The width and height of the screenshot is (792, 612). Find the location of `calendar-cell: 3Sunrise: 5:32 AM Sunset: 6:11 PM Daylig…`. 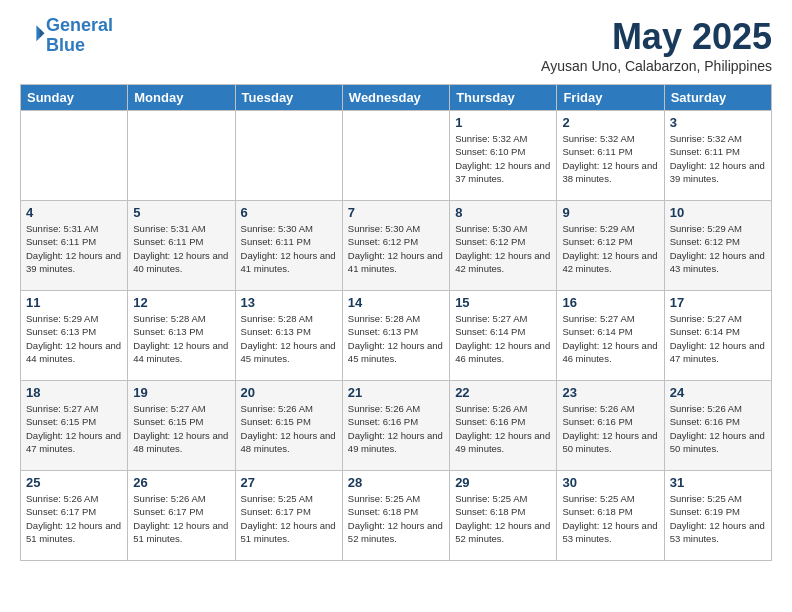

calendar-cell: 3Sunrise: 5:32 AM Sunset: 6:11 PM Daylig… is located at coordinates (718, 156).